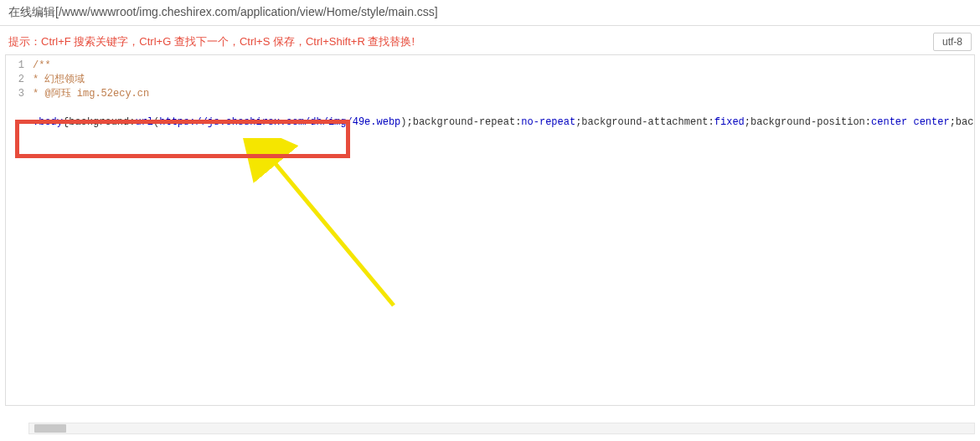  Describe the element at coordinates (504, 94) in the screenshot. I see `code-line: * @阿珏 img.52ecy.cn` at that location.